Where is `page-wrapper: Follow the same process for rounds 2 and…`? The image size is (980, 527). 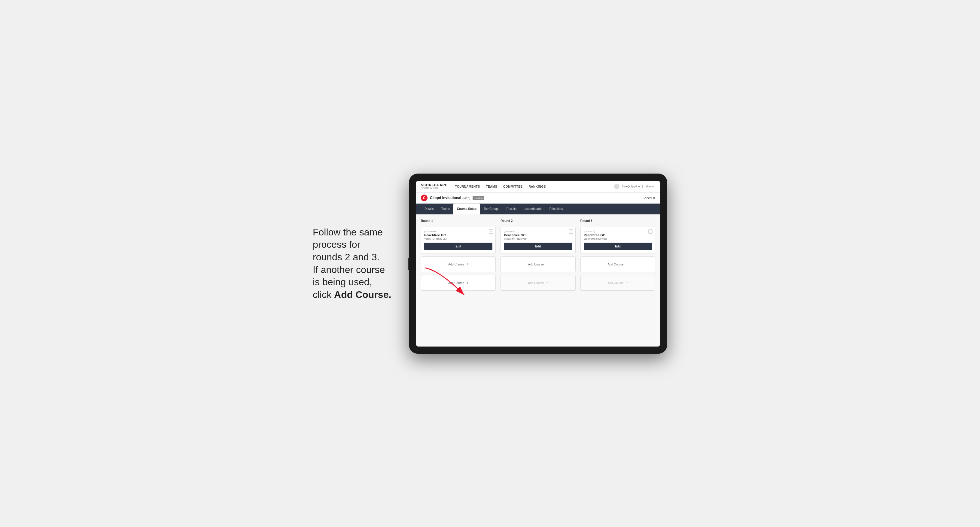
page-wrapper: Follow the same process for rounds 2 and… is located at coordinates (490, 264).